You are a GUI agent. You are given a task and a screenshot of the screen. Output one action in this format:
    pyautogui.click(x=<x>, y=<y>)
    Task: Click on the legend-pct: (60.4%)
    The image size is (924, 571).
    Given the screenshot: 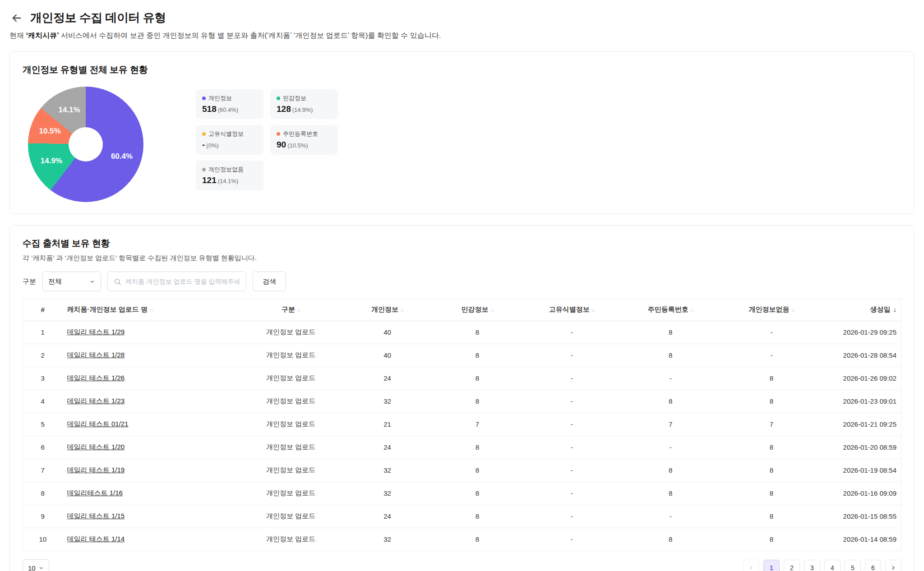 What is the action you would take?
    pyautogui.click(x=228, y=110)
    